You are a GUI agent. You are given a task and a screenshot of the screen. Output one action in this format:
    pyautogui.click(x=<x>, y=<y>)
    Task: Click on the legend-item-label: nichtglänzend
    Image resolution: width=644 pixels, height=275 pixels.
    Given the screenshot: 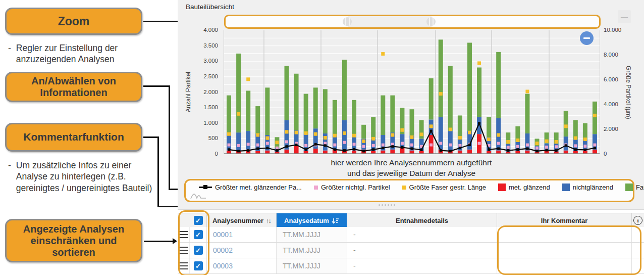 What is the action you would take?
    pyautogui.click(x=593, y=187)
    